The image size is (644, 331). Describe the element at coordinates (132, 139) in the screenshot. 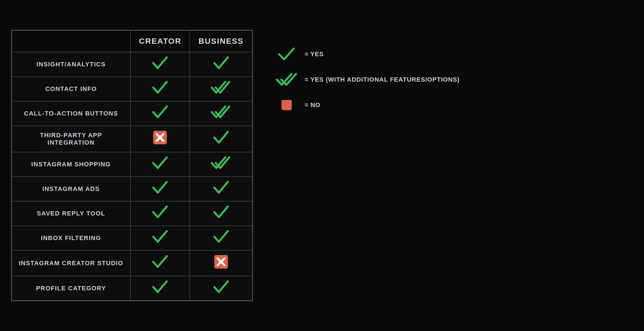

I see `table-row: THIRD-PARTY APP INTEGRATION` at that location.